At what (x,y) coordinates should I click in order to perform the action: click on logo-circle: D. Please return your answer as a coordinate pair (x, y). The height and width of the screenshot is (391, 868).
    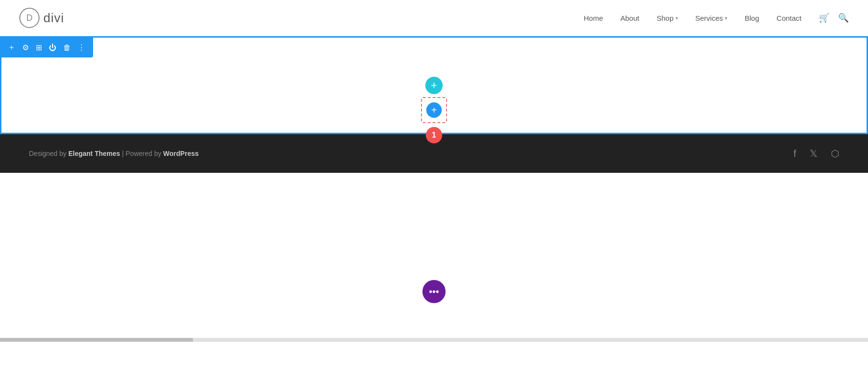
    Looking at the image, I should click on (29, 18).